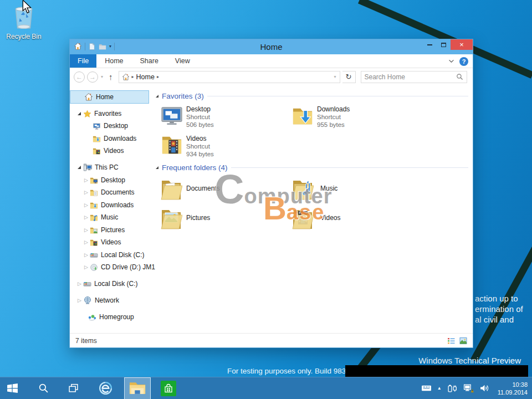 This screenshot has height=399, width=532. Describe the element at coordinates (96, 126) in the screenshot. I see `desktop-icon` at that location.